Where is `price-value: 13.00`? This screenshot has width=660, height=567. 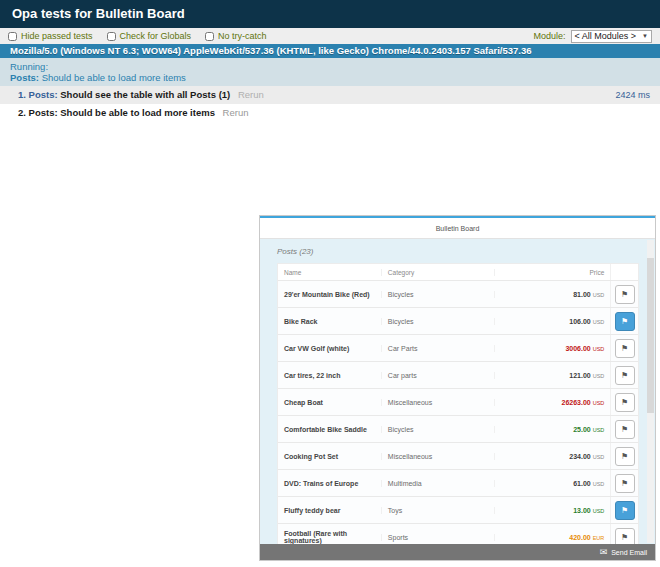
price-value: 13.00 is located at coordinates (582, 510).